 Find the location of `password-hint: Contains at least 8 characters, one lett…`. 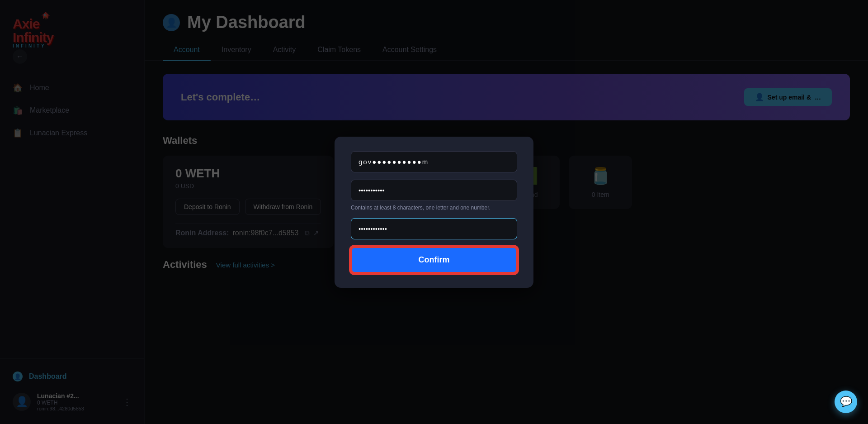

password-hint: Contains at least 8 characters, one lett… is located at coordinates (434, 208).